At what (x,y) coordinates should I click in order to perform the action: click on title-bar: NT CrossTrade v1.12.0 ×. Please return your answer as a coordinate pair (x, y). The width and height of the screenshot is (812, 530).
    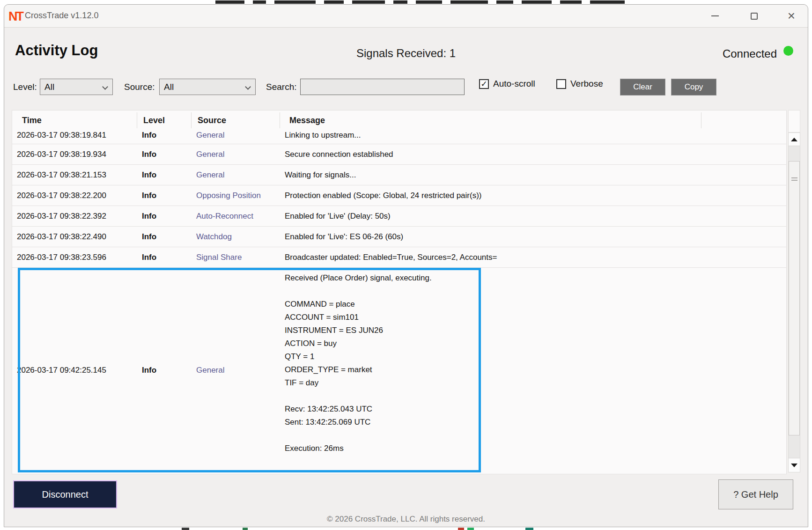
    Looking at the image, I should click on (406, 16).